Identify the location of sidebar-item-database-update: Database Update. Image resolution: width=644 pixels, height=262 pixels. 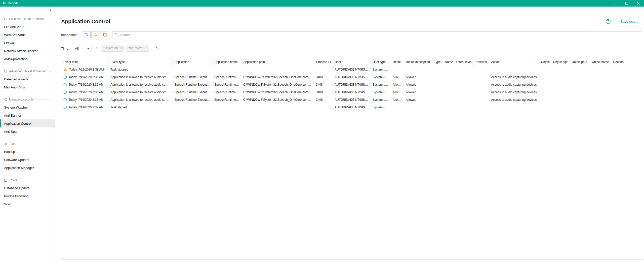
(27, 188).